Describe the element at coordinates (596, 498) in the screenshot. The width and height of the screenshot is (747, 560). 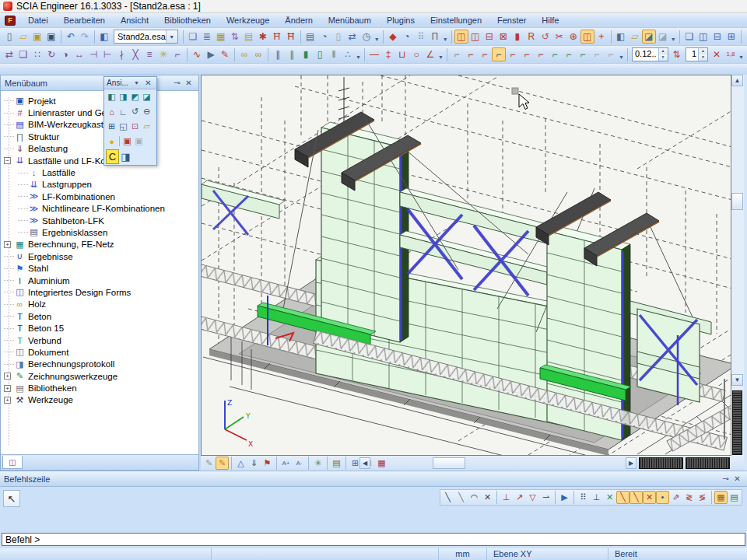
I see `grid-ortho-icon: ⊥` at that location.